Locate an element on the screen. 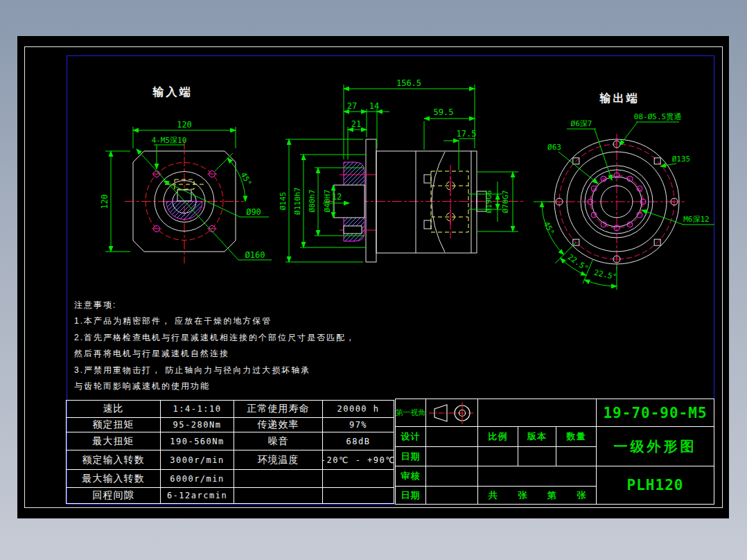 This screenshot has width=747, height=560. output-dim-angle225a: 22.5° is located at coordinates (578, 263).